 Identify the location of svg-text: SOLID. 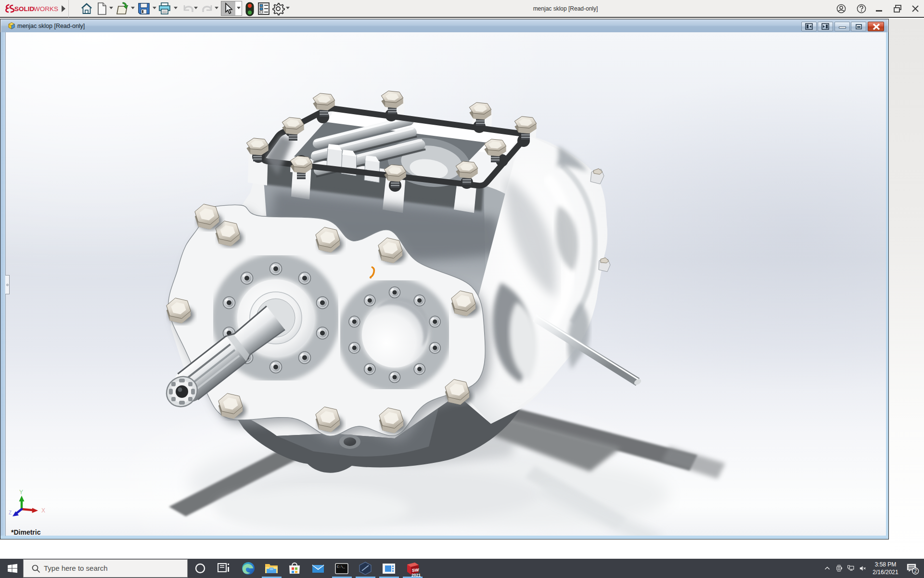
(25, 9).